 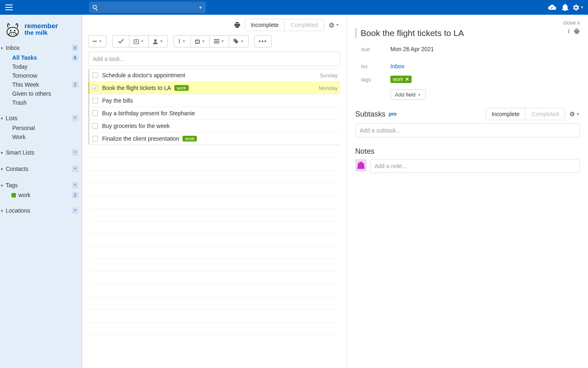 What do you see at coordinates (41, 29) in the screenshot?
I see `logo-text: remember the milk` at bounding box center [41, 29].